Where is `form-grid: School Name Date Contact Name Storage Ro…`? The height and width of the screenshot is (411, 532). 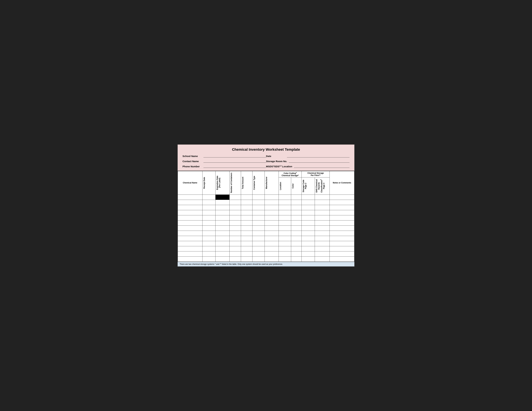
form-grid: School Name Date Contact Name Storage Ro… is located at coordinates (266, 161).